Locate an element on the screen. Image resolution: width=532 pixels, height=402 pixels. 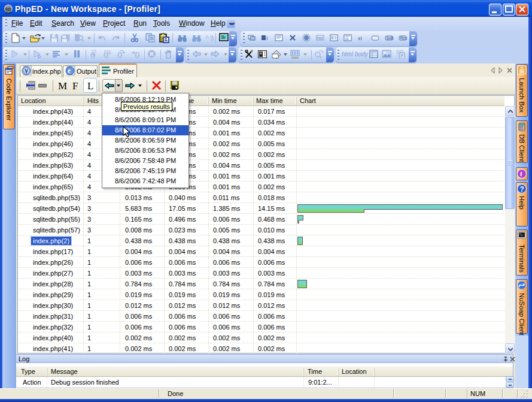
svg-text: A is located at coordinates (207, 37).